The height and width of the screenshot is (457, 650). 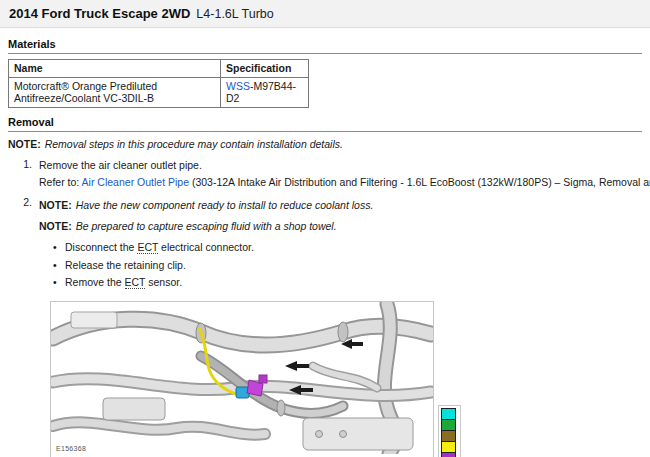 I want to click on step-1: 1. Remove the air cleaner outlet pipe. R…, so click(x=325, y=174).